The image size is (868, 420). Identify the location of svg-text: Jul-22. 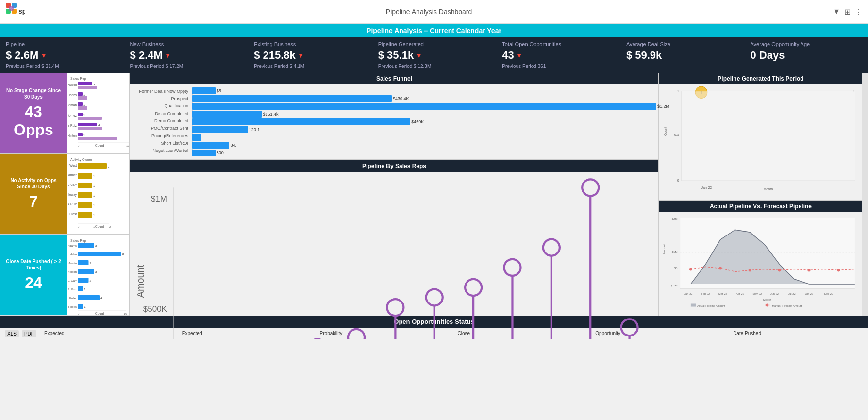
(791, 294).